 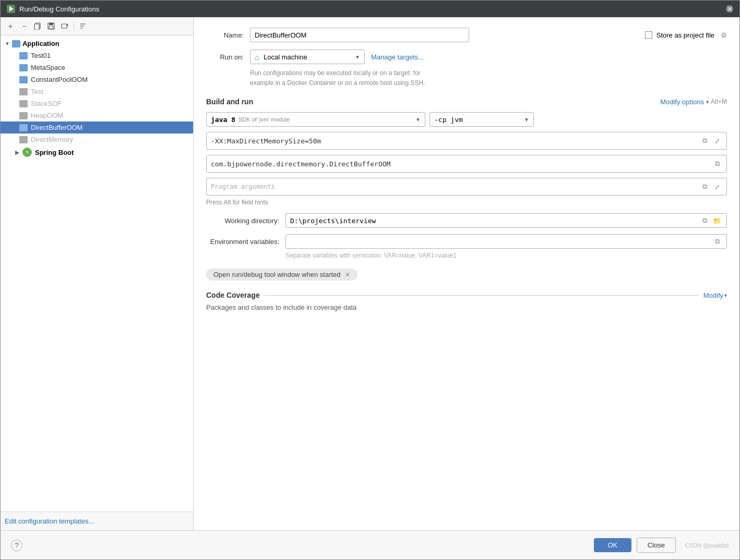 What do you see at coordinates (717, 221) in the screenshot?
I see `working-dir-browse-icon: 📁` at bounding box center [717, 221].